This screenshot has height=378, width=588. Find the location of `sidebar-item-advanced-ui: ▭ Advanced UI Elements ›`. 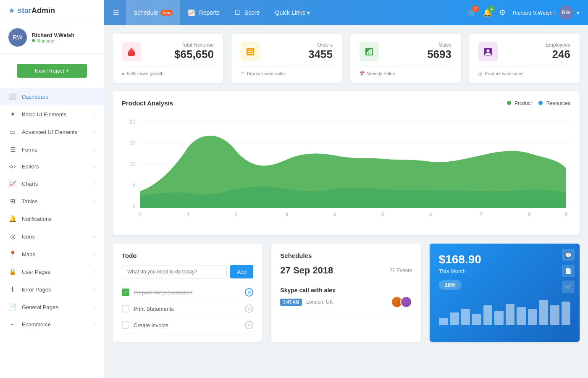

sidebar-item-advanced-ui: ▭ Advanced UI Elements › is located at coordinates (52, 132).